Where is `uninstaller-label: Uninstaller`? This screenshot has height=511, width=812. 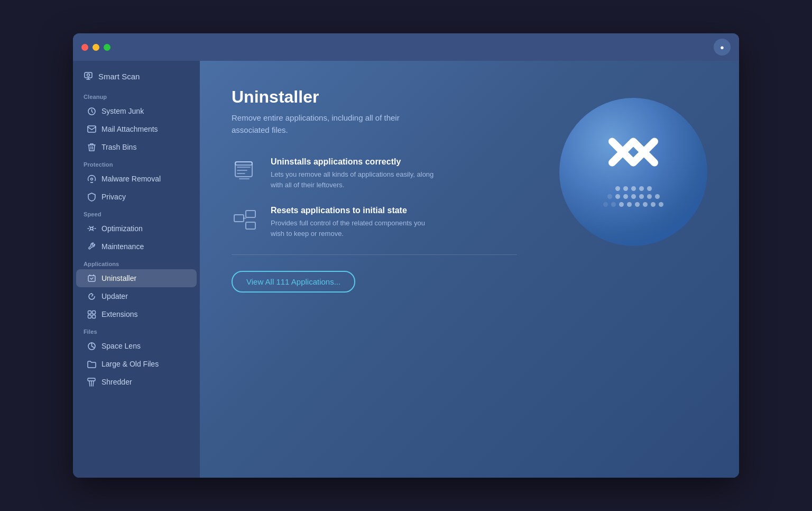 uninstaller-label: Uninstaller is located at coordinates (119, 278).